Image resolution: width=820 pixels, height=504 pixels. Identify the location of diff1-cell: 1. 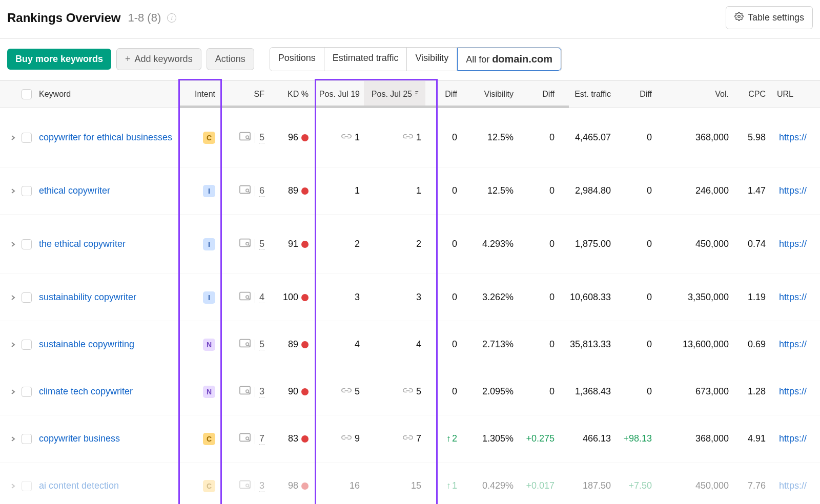
(443, 486).